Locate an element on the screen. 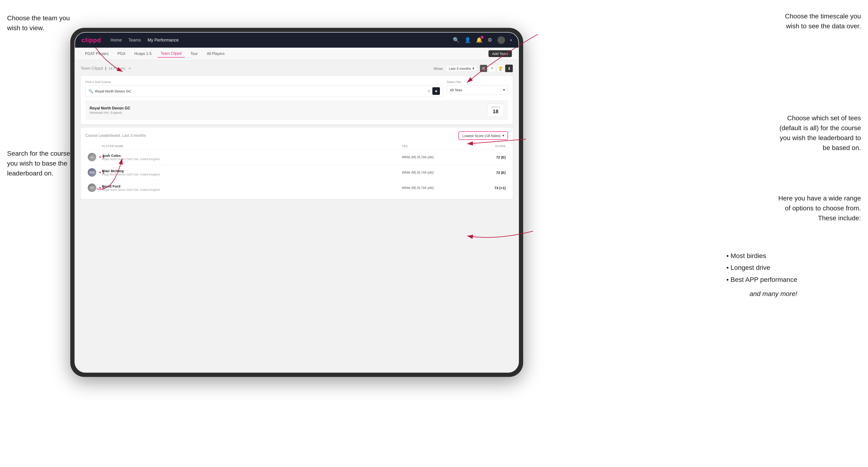  list-item: Longest drive is located at coordinates (762, 268).